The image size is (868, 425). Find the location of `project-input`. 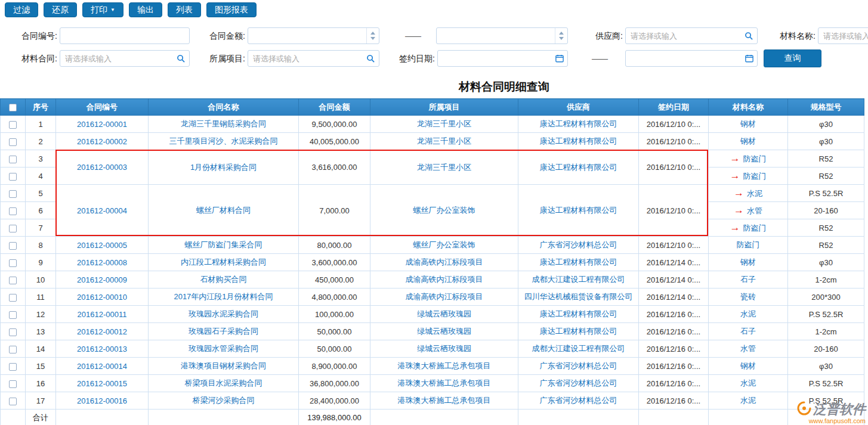

project-input is located at coordinates (308, 58).